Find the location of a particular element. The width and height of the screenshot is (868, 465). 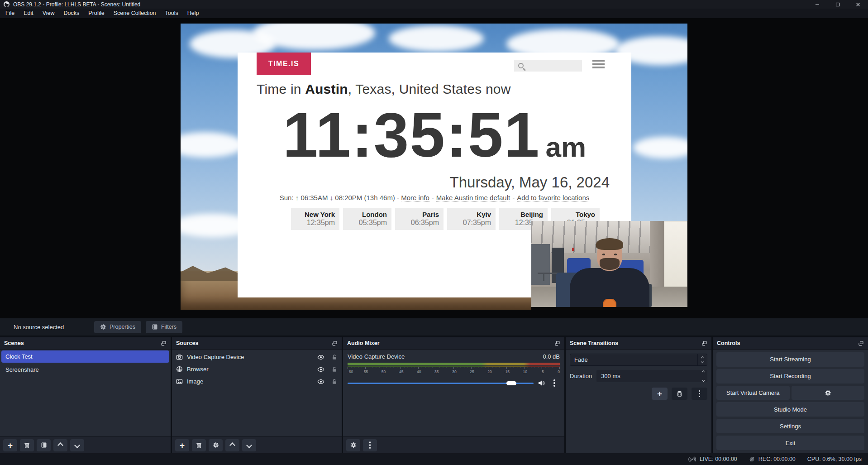

maximize-button is located at coordinates (837, 5).